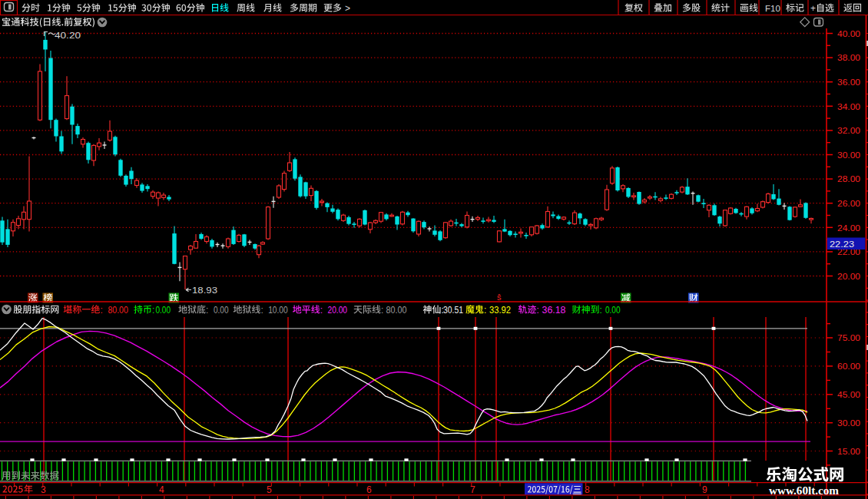 The width and height of the screenshot is (868, 499). I want to click on svg-text: 28.00, so click(849, 179).